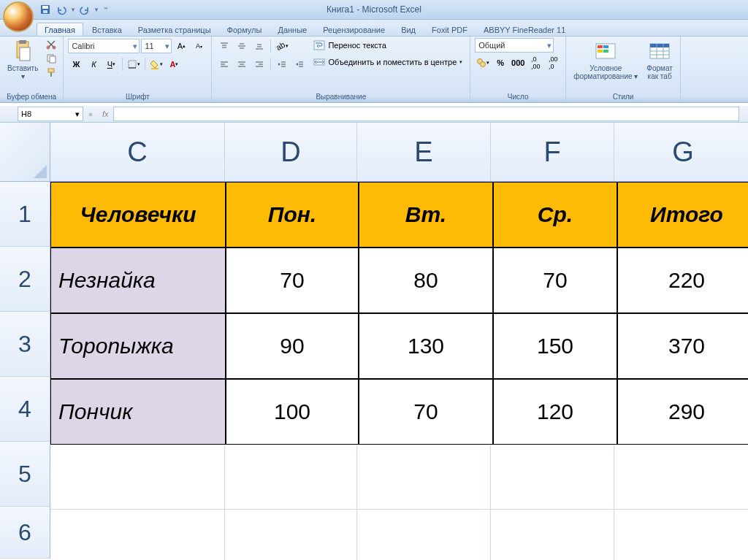 This screenshot has height=560, width=748. What do you see at coordinates (426, 215) in the screenshot?
I see `cell: Вт.` at bounding box center [426, 215].